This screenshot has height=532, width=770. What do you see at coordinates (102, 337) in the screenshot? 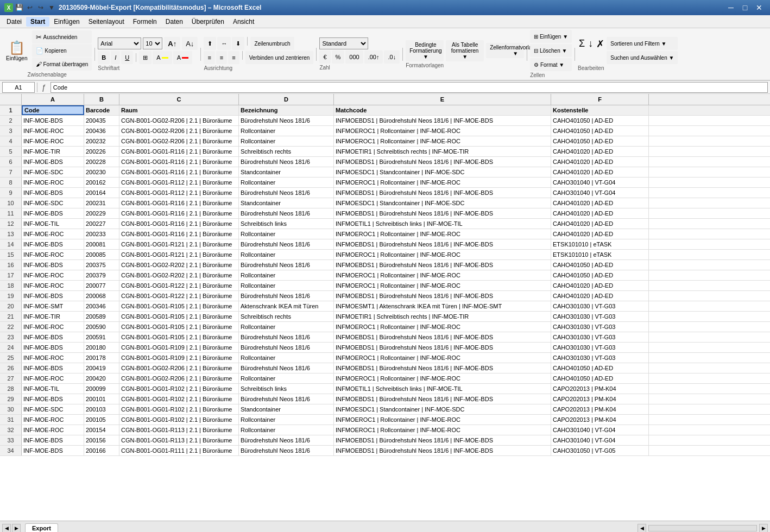
I see `cell-barcode: 200591` at bounding box center [102, 337].